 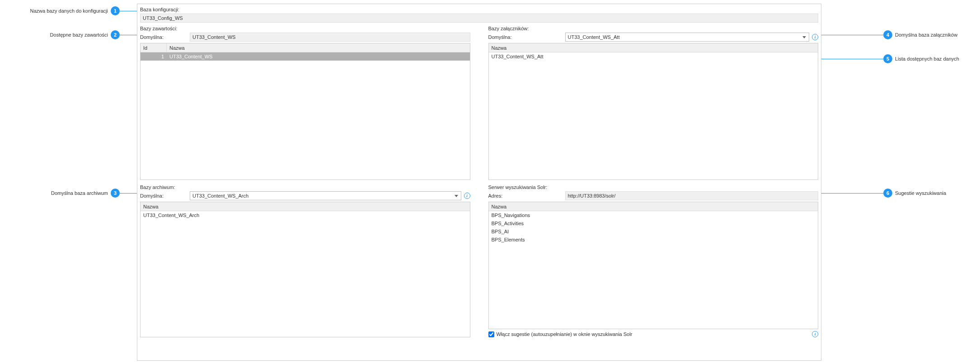 I want to click on config-db-label: Baza konfiguracji:, so click(x=479, y=9).